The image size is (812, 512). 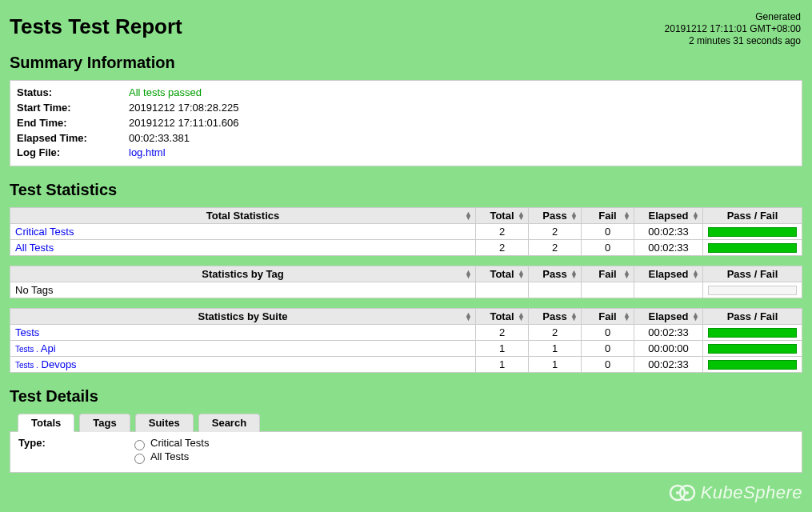 What do you see at coordinates (406, 282) in the screenshot?
I see `tag-statistics-table: Statistics by Tag▲▼ Total▲▼ Pass▲▼ Fail▲…` at bounding box center [406, 282].